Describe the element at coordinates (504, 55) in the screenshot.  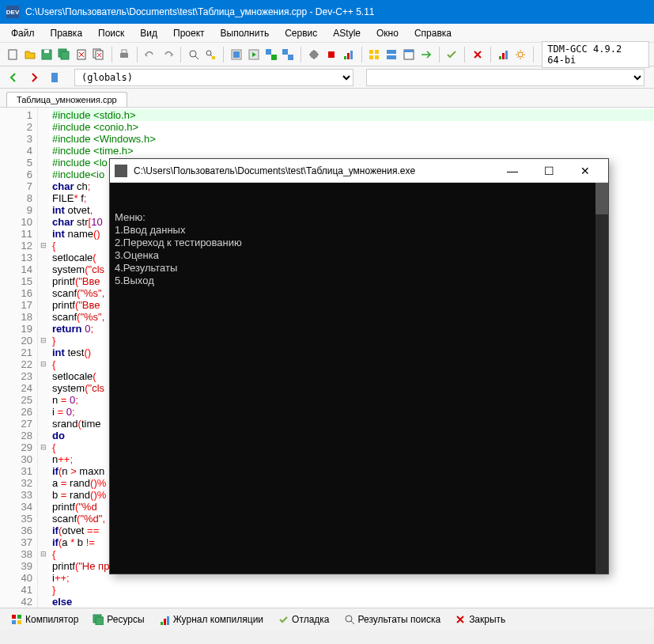
I see `stats-button` at that location.